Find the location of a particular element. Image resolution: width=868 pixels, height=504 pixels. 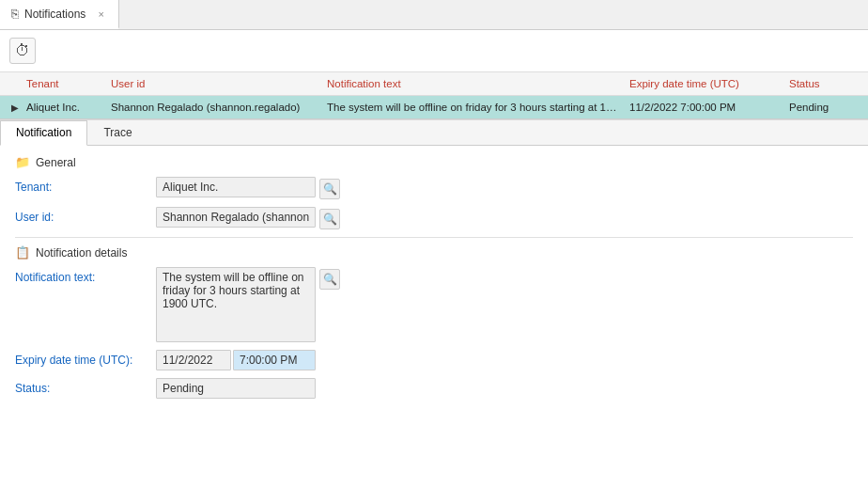

grid-header: Tenant User id Notification text Expiry … is located at coordinates (434, 85).